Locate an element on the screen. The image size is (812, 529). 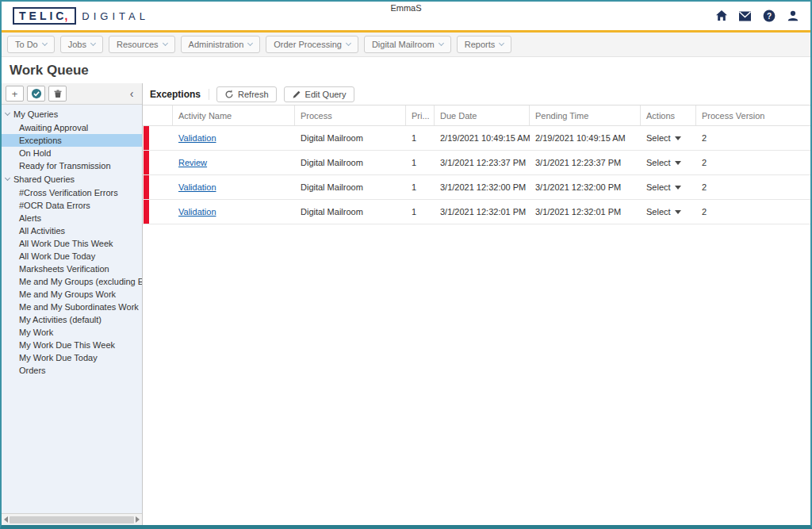
menu-reports: Reports is located at coordinates (485, 44).